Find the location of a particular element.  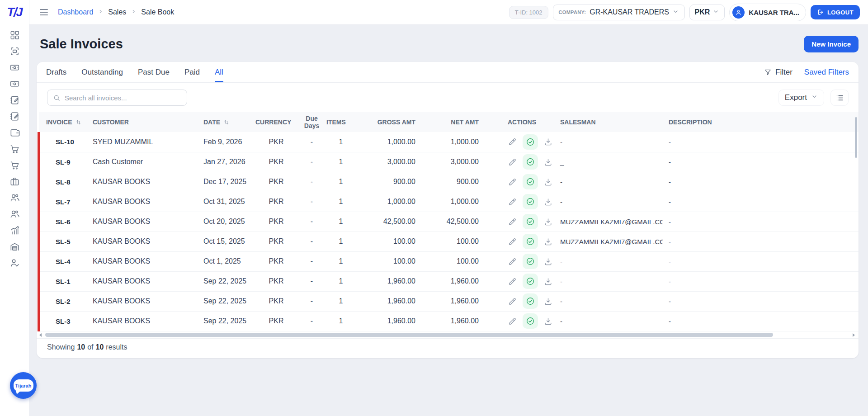

logout-button: LOGOUT is located at coordinates (835, 12).